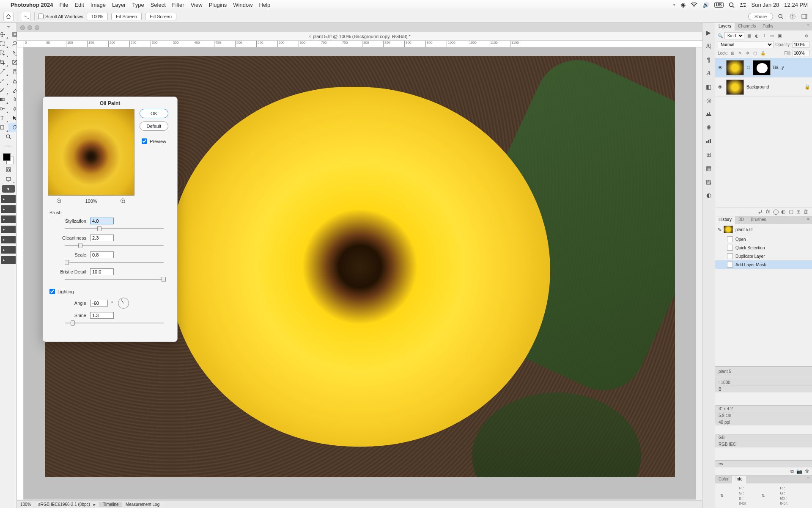 The height and width of the screenshot is (508, 812). What do you see at coordinates (102, 272) in the screenshot?
I see `bristle-detail-input` at bounding box center [102, 272].